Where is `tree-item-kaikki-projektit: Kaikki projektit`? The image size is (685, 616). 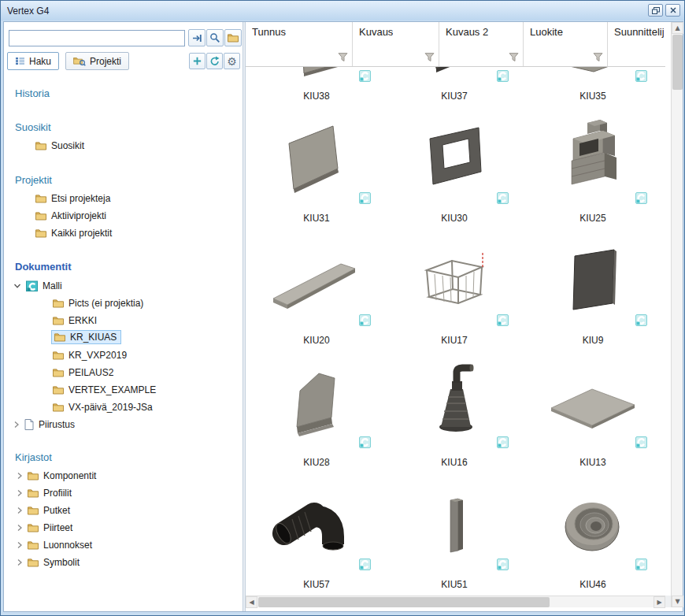 tree-item-kaikki-projektit: Kaikki projektit is located at coordinates (121, 233).